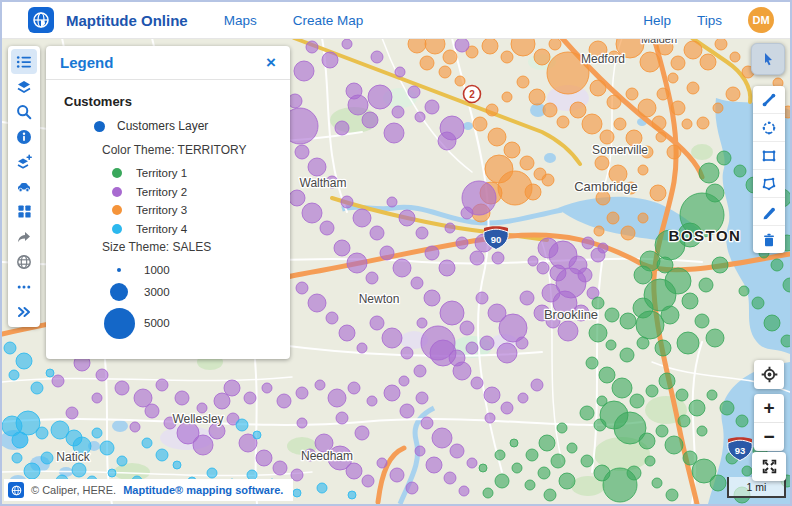 This screenshot has height=506, width=792. I want to click on sidebar-item-info, so click(24, 136).